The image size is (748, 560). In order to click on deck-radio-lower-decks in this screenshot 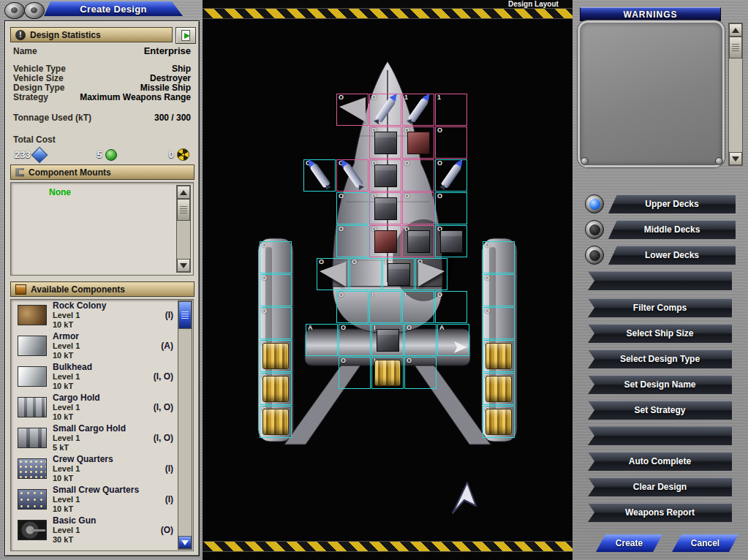, I will do `click(594, 255)`.